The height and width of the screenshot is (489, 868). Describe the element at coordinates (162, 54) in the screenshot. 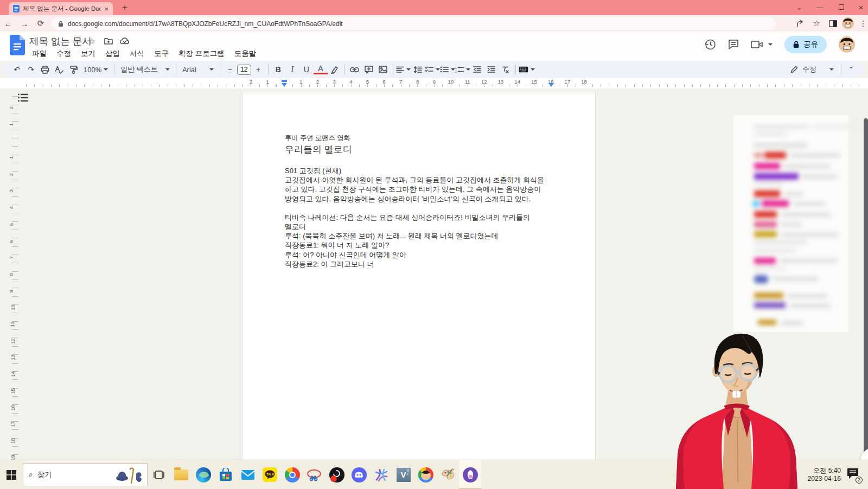

I see `menu-도구: 도구` at that location.